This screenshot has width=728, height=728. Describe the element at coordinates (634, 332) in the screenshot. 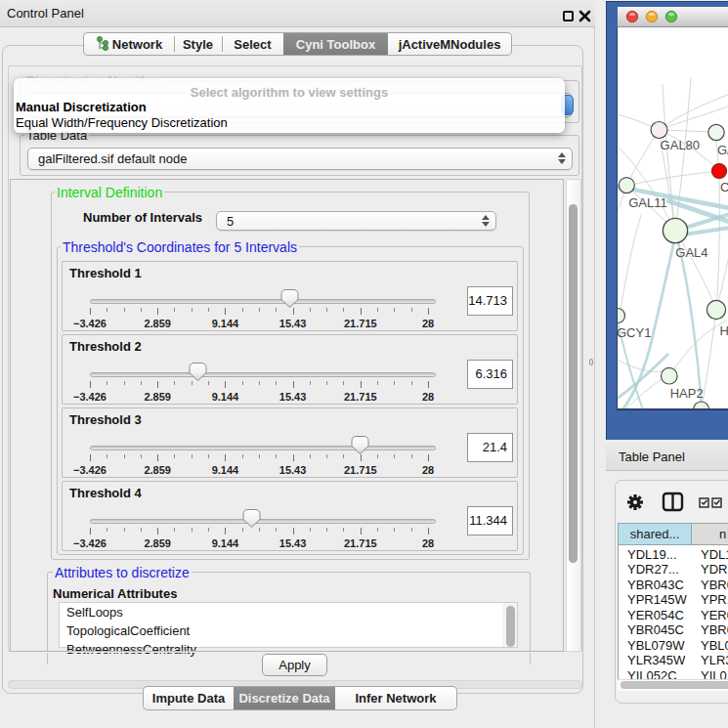

I see `svg-text: GCY1` at that location.